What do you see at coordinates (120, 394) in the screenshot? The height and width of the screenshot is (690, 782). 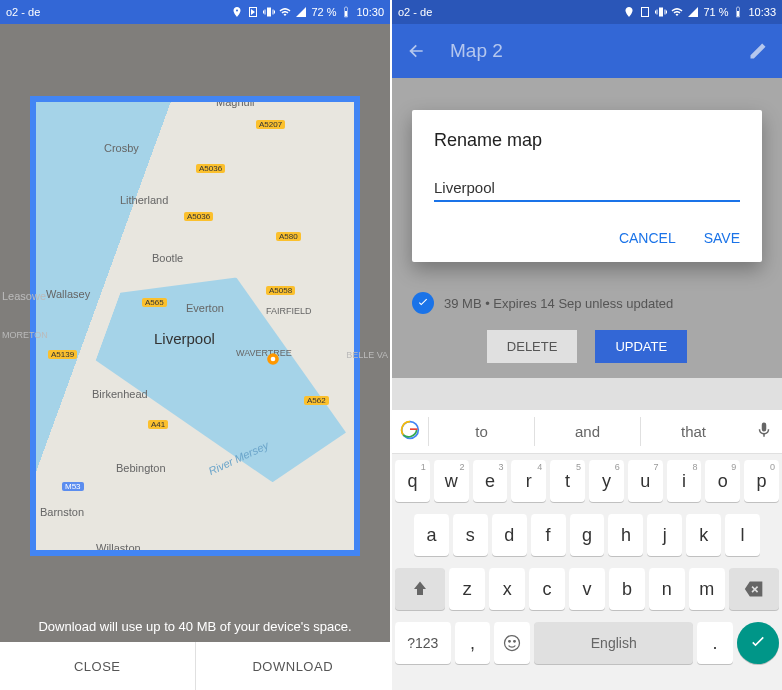 I see `place-birkenhead: Birkenhead` at bounding box center [120, 394].